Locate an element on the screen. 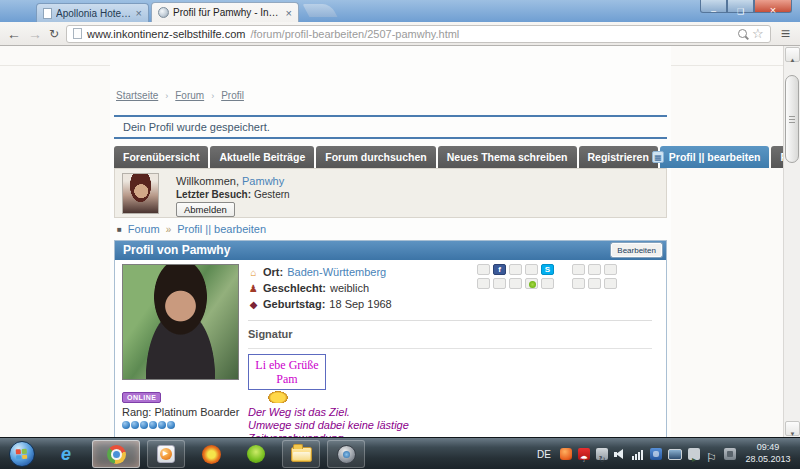  breadcrumb-link-startseite: Startseite is located at coordinates (137, 96).